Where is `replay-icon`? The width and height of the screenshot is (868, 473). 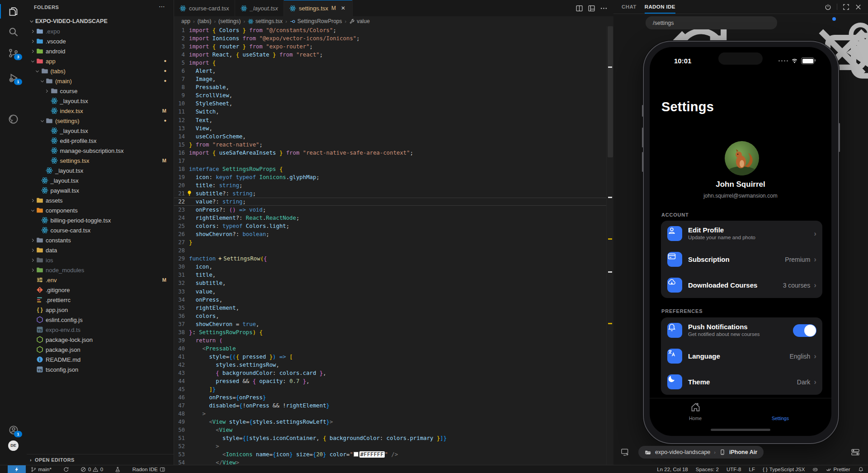 replay-icon is located at coordinates (805, 23).